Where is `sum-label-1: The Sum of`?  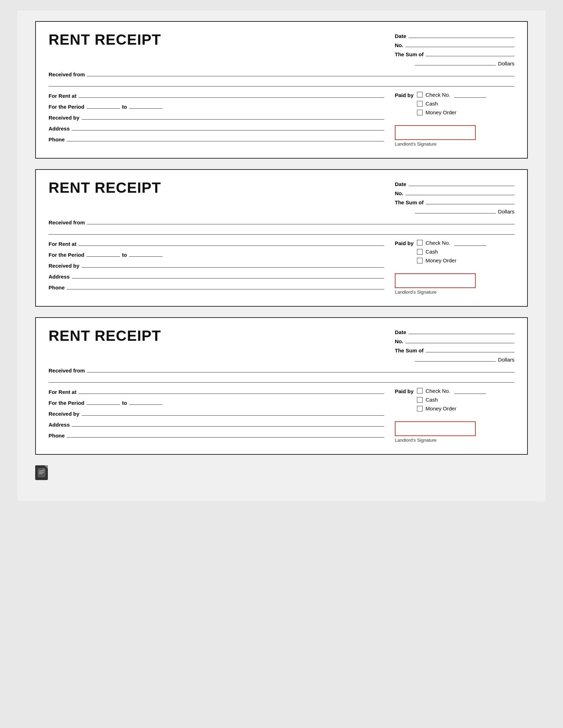
sum-label-1: The Sum of is located at coordinates (409, 54).